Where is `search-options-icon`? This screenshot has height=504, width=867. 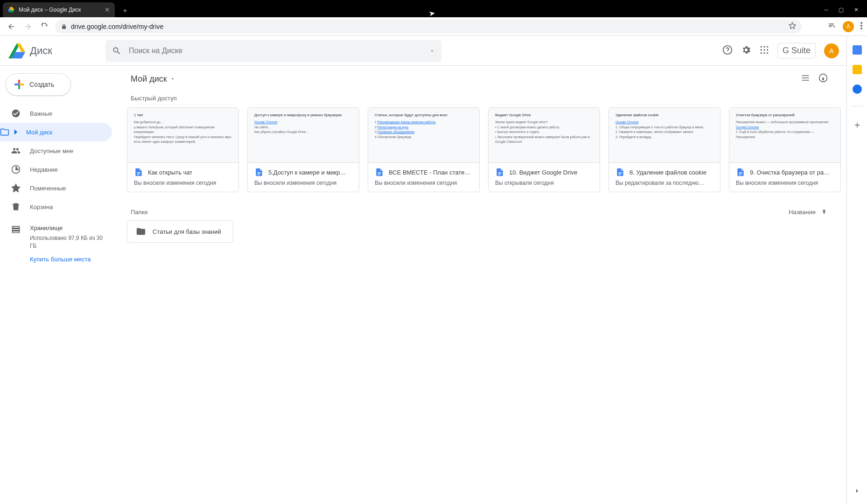
search-options-icon is located at coordinates (432, 51).